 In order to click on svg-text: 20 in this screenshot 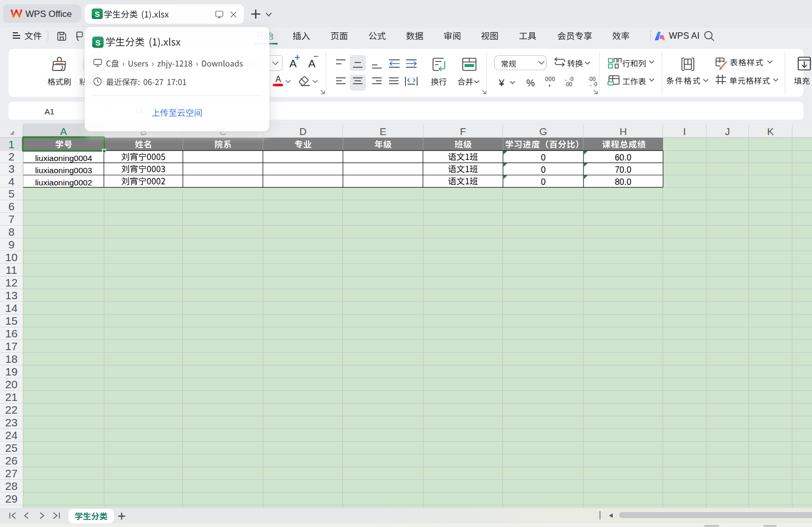, I will do `click(12, 385)`.